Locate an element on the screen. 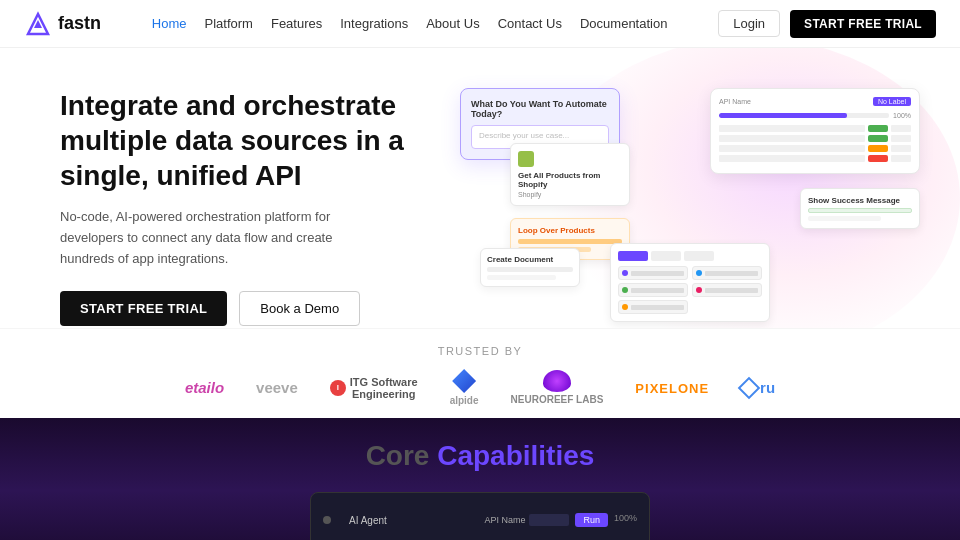  api-panel: API Name No Label 100% is located at coordinates (815, 131).